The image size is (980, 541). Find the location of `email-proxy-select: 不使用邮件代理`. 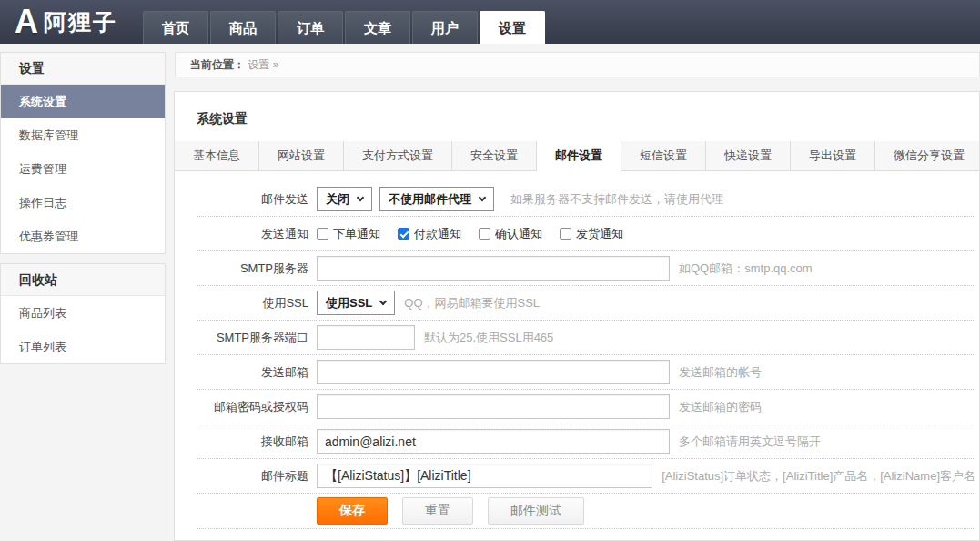

email-proxy-select: 不使用邮件代理 is located at coordinates (437, 199).